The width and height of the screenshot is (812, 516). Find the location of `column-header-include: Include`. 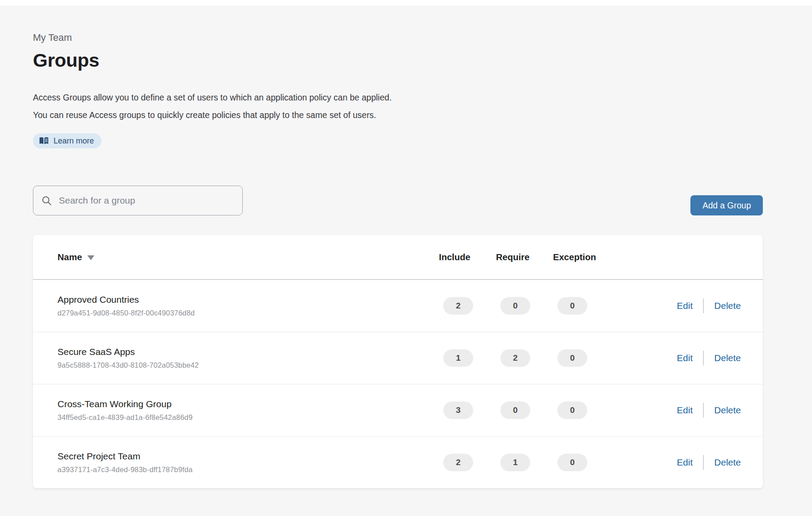

column-header-include: Include is located at coordinates (467, 257).